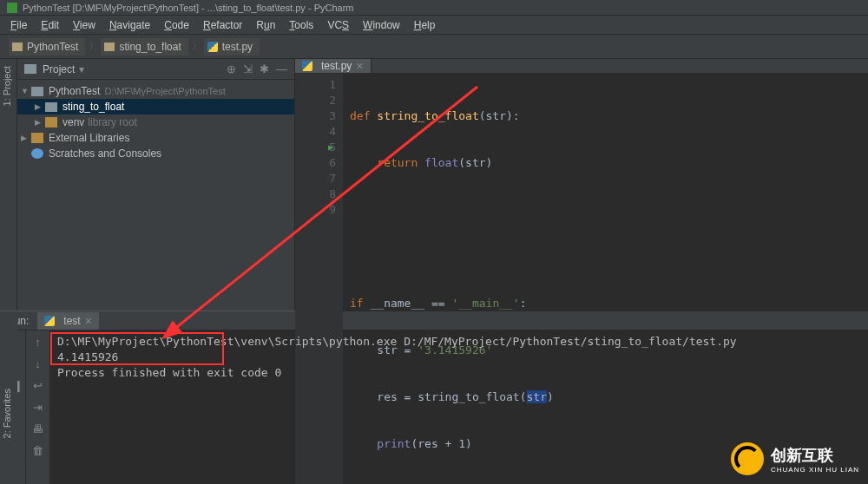 The width and height of the screenshot is (868, 484). Describe the element at coordinates (156, 91) in the screenshot. I see `tree-root: ▼PythonTestD:\MF\MyProject\PythonTest` at that location.